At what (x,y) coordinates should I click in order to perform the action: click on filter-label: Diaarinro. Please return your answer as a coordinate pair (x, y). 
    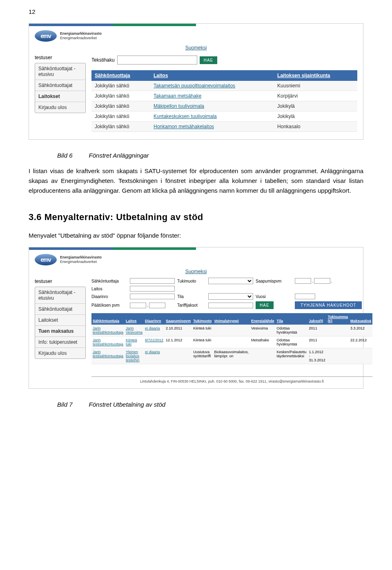
    Looking at the image, I should click on (109, 296).